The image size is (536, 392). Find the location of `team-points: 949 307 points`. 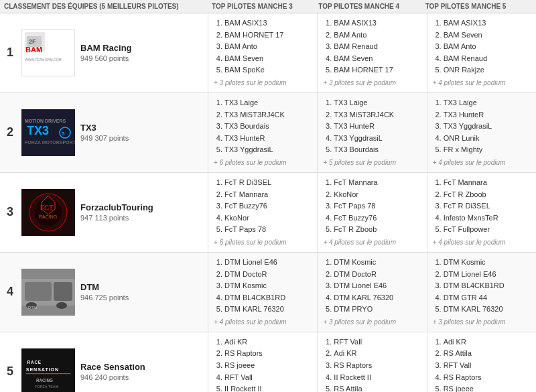

team-points: 949 307 points is located at coordinates (105, 138).